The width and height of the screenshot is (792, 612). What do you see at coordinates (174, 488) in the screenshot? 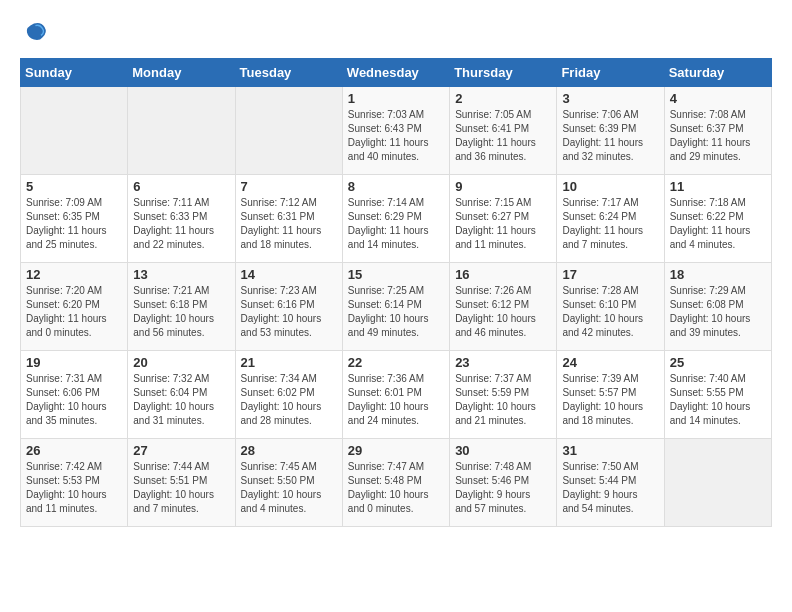
I see `day-info: Sunrise: 7:44 AM Sunset: 5:51 PM Dayligh…` at bounding box center [174, 488].